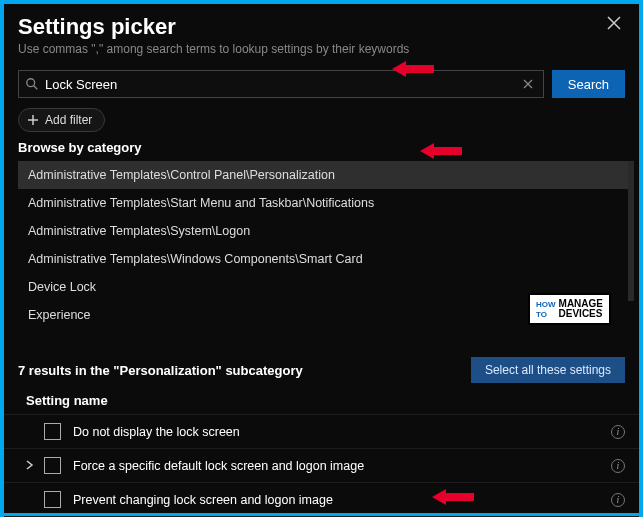 The width and height of the screenshot is (643, 517). What do you see at coordinates (631, 231) in the screenshot?
I see `scrollbar` at bounding box center [631, 231].